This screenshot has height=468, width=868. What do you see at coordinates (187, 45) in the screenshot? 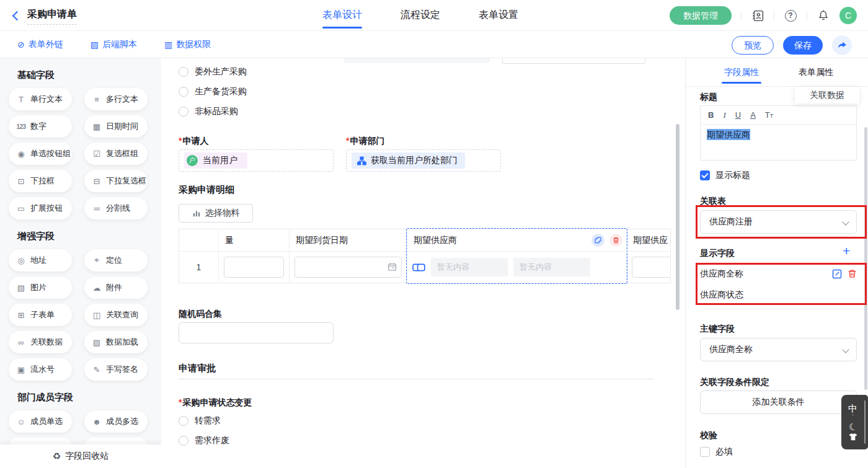
I see `data-permission-button: ▥ 数据权限` at bounding box center [187, 45].